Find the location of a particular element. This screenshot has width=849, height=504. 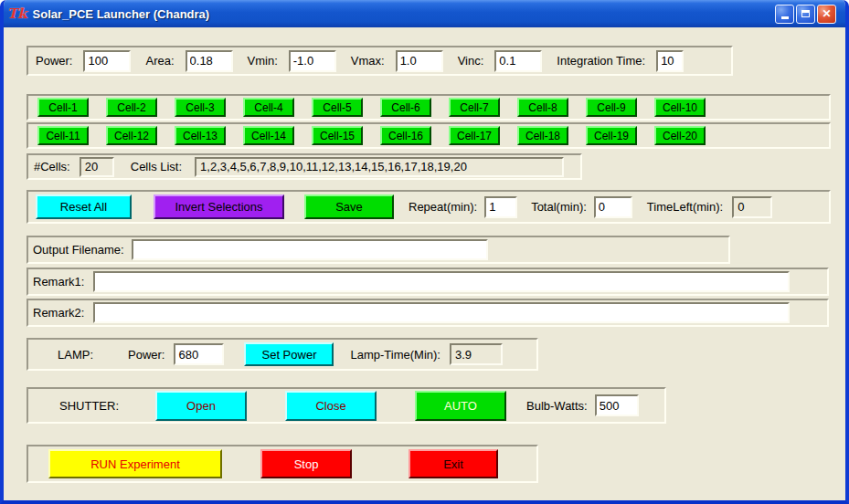

remark2-input is located at coordinates (441, 312).